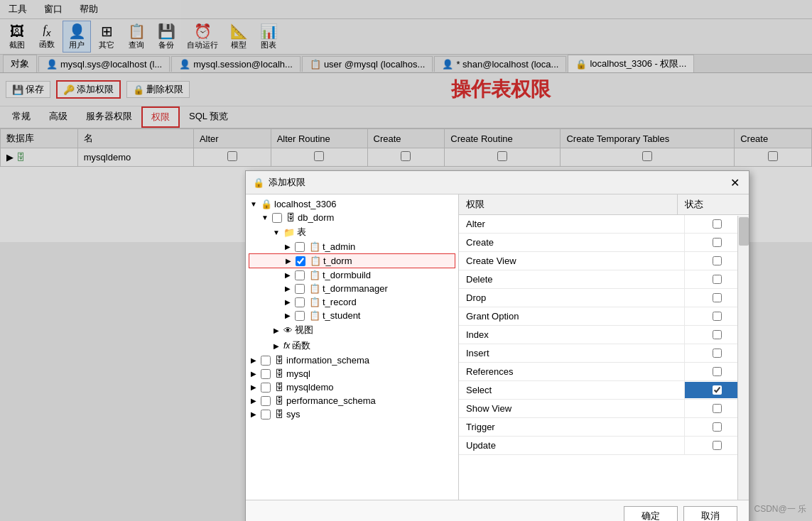 This screenshot has width=812, height=521. Describe the element at coordinates (315, 241) in the screenshot. I see `tree-table-icon: 📋` at that location.